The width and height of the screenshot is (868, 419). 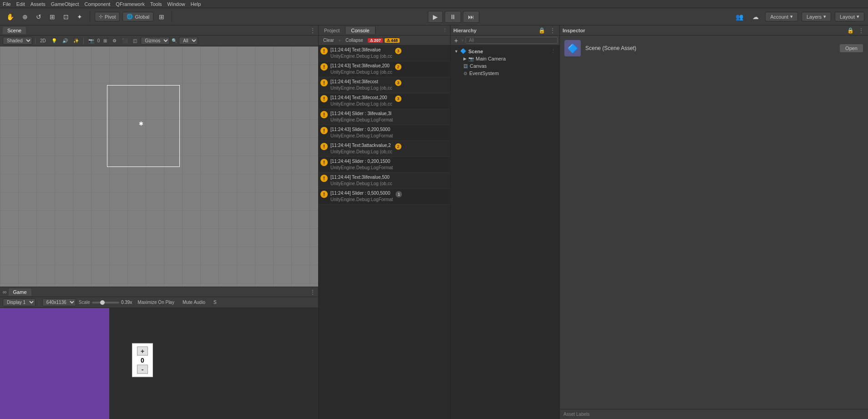 What do you see at coordinates (398, 83) in the screenshot?
I see `entry-count-badge: 3` at bounding box center [398, 83].